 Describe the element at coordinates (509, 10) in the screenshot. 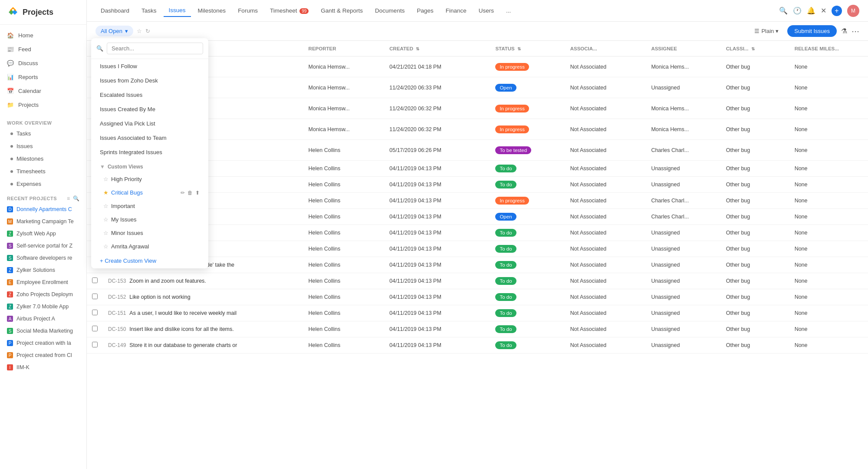

I see `nav-more: ...` at that location.